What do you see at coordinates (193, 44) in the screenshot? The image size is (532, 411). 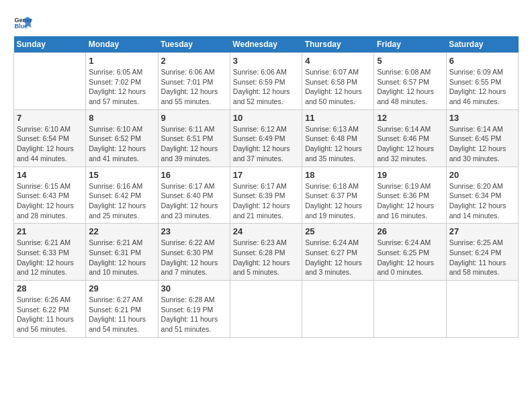 I see `header-tuesday: Tuesday` at bounding box center [193, 44].